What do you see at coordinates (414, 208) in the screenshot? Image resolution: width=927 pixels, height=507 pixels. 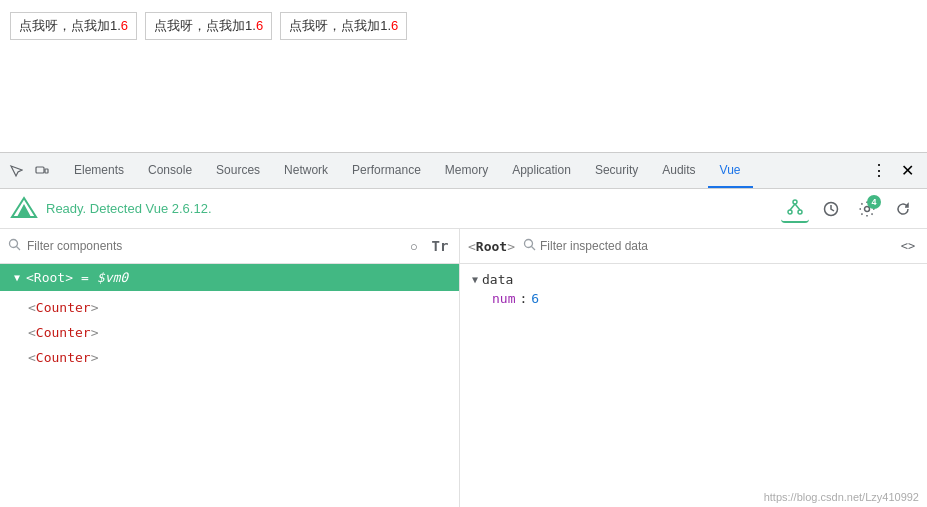 I see `vue-status-text: Ready. Detected Vue 2.6.12.` at bounding box center [414, 208].